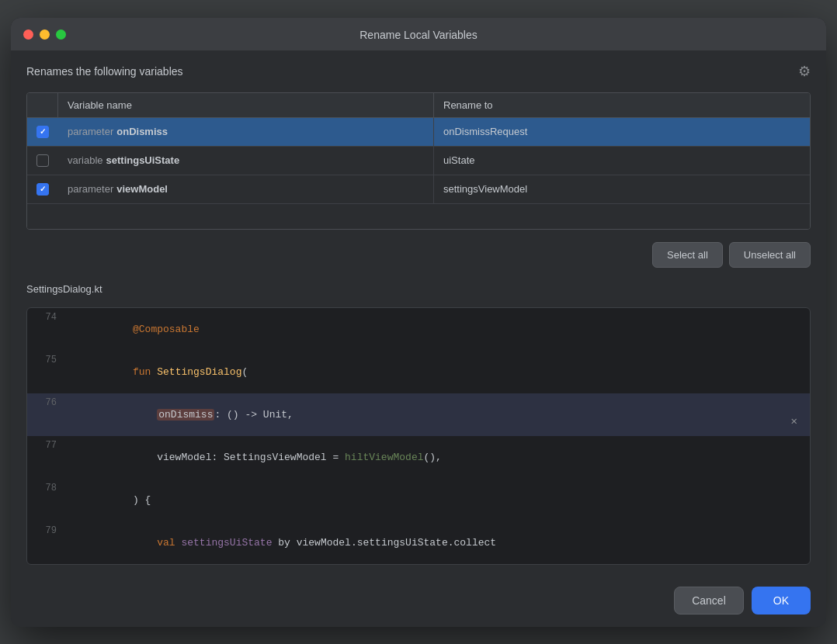 This screenshot has height=644, width=837. Describe the element at coordinates (246, 106) in the screenshot. I see `th-variable-name: Variable name` at that location.